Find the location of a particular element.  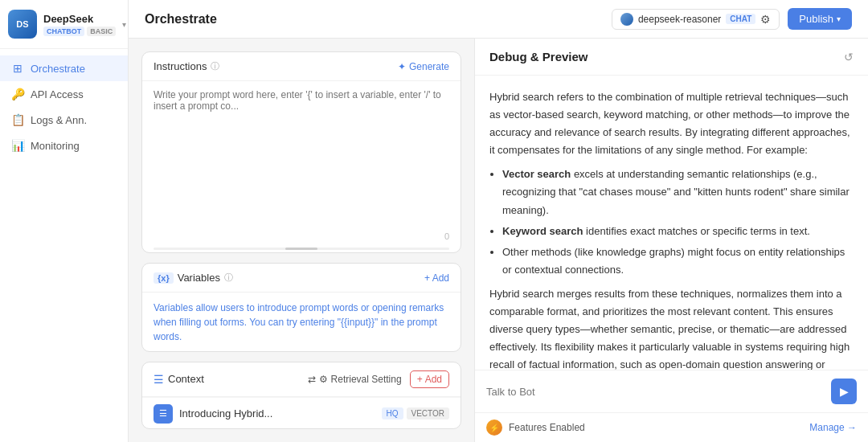

debug-paragraph-1: Hybrid search refers to the combination … is located at coordinates (672, 124).